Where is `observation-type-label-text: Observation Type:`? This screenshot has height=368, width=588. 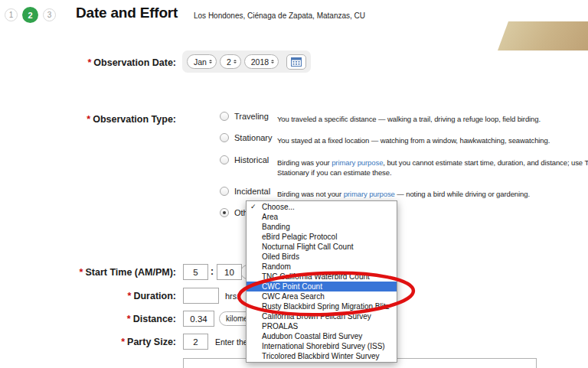 observation-type-label-text: Observation Type: is located at coordinates (135, 119).